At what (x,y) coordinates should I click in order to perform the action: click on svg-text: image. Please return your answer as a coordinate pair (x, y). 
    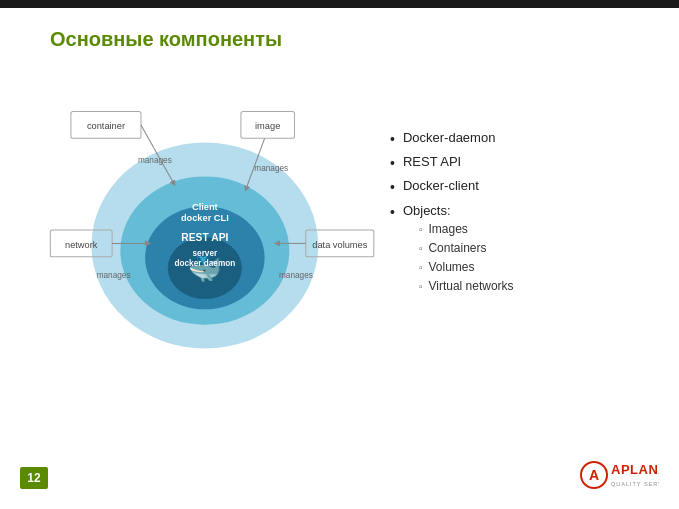
    Looking at the image, I should click on (268, 126).